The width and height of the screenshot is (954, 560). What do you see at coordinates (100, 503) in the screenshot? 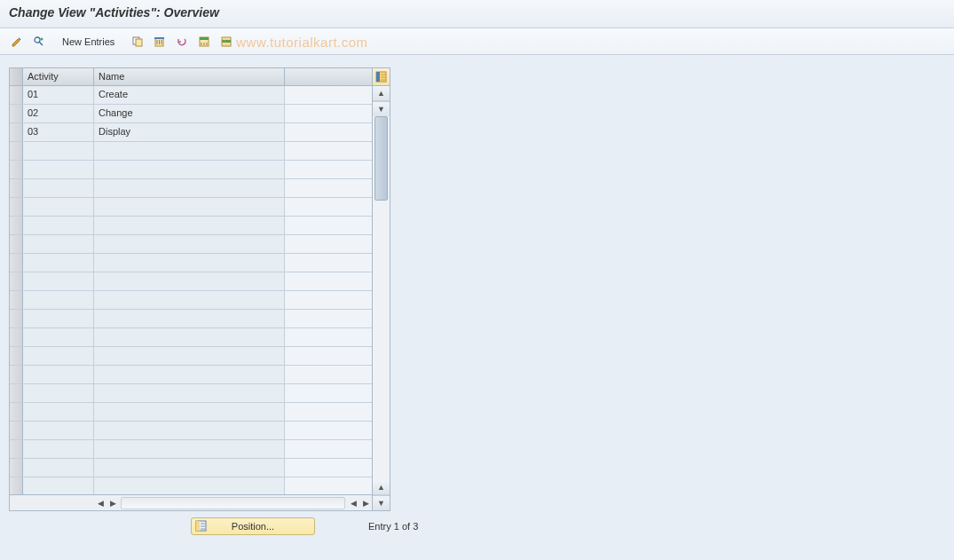
I see `hscroll-seek-left-icon: ◀` at bounding box center [100, 503].